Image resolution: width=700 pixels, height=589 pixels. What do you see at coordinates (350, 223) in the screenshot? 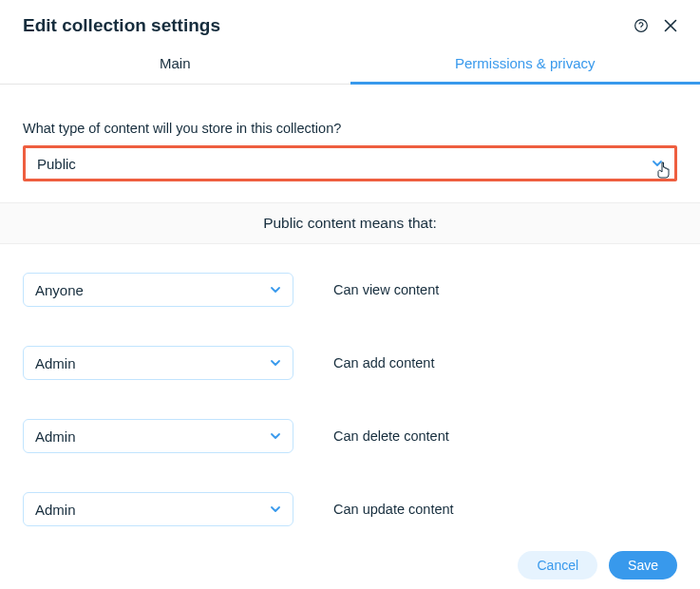
I see `info-banner: Public content means that:` at bounding box center [350, 223].